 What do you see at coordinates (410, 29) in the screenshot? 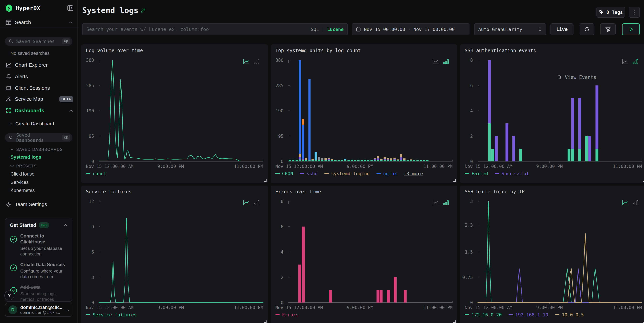
I see `time-range-picker: Nov 15 00:00:00 - Nov 17 00:00:00` at bounding box center [410, 29].